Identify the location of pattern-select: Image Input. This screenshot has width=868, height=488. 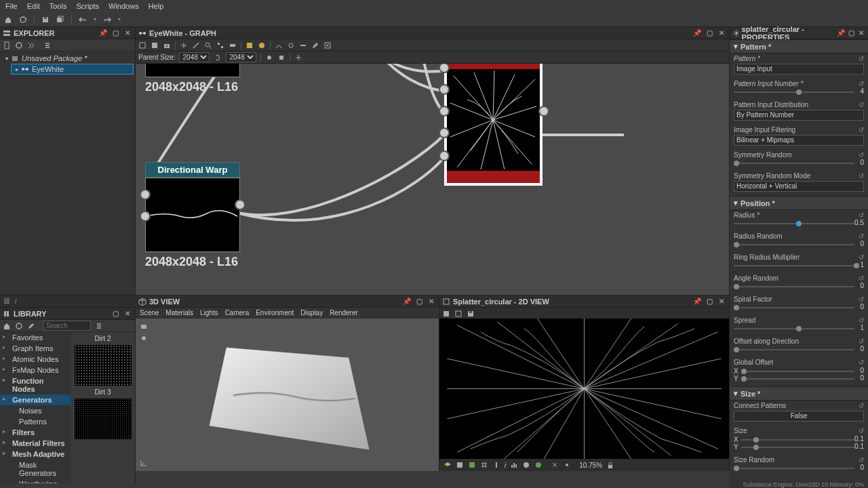
(799, 69).